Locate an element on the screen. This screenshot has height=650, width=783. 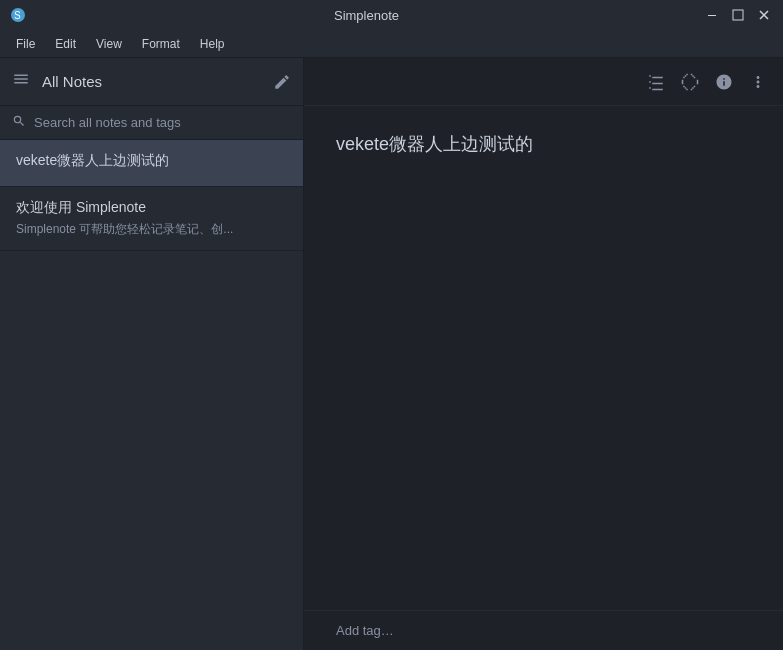
focus-icon is located at coordinates (690, 82).